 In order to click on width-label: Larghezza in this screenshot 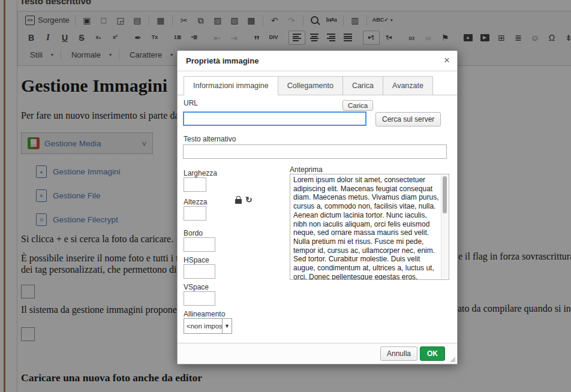, I will do `click(200, 173)`.